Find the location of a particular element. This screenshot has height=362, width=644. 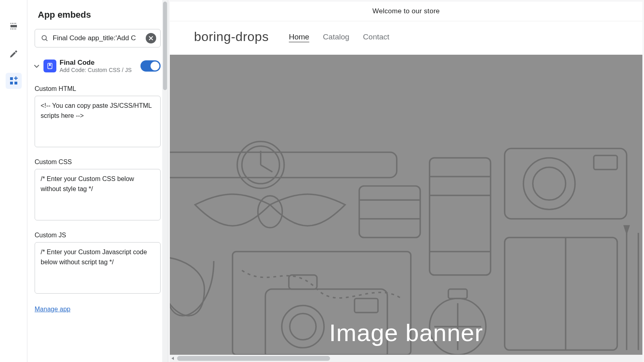

search-box is located at coordinates (97, 38).